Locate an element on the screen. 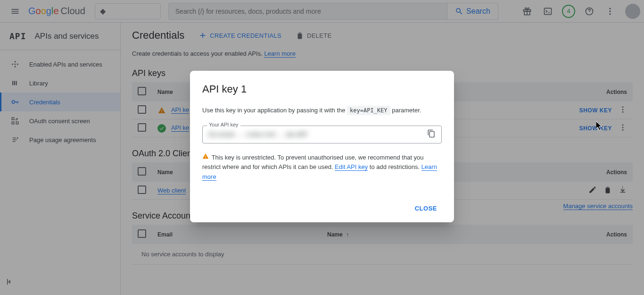 This screenshot has height=295, width=644. close-button: CLOSE is located at coordinates (426, 209).